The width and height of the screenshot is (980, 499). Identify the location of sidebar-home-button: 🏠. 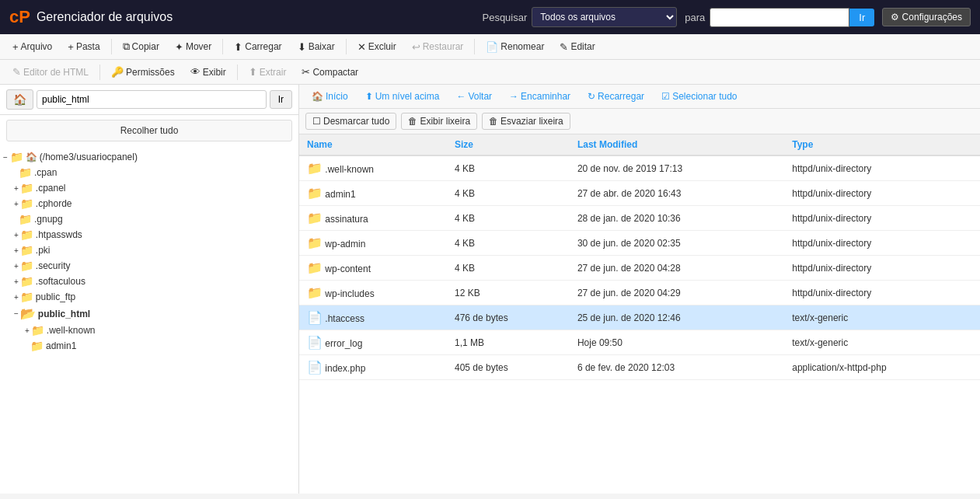
(20, 99).